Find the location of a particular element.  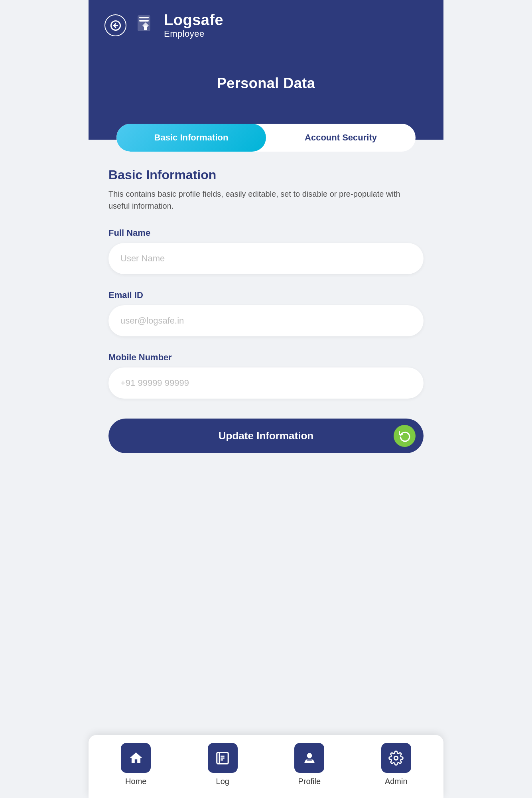

tab-container: Basic Information Account Security is located at coordinates (266, 132).